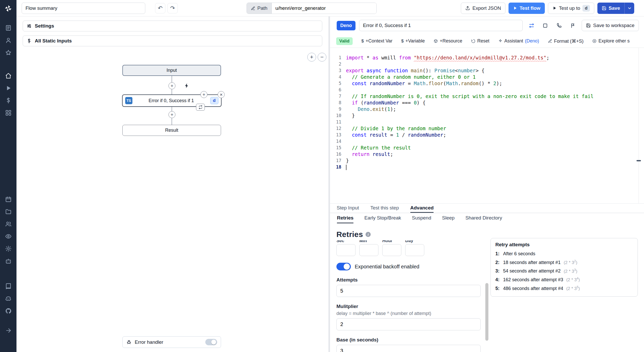 This screenshot has height=352, width=644. What do you see at coordinates (160, 8) in the screenshot?
I see `undo-button: ↶` at bounding box center [160, 8].